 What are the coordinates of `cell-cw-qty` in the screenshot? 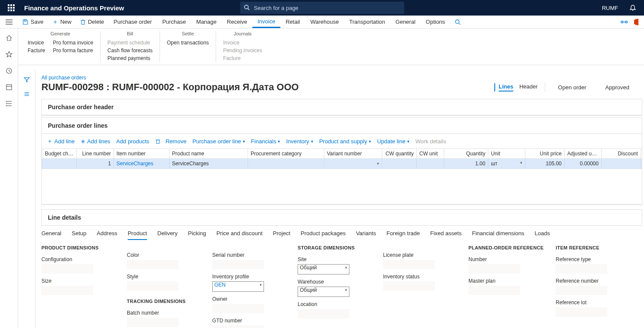 It's located at (399, 164).